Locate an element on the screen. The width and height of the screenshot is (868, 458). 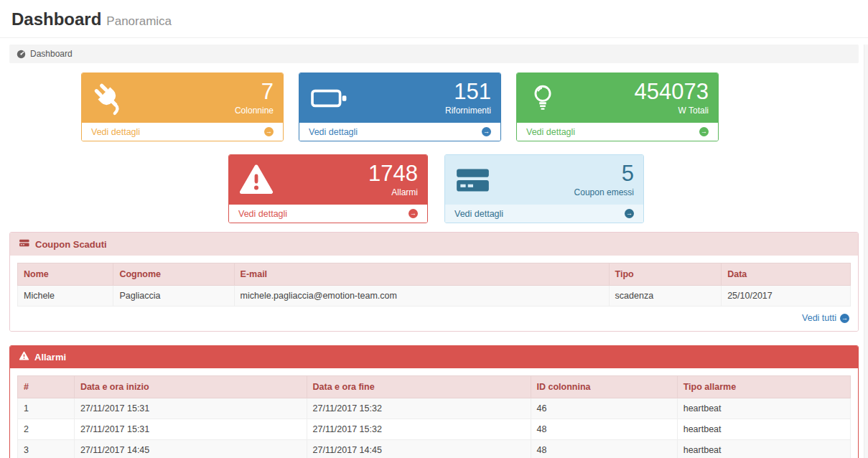
stat-label: Allarmi is located at coordinates (393, 192).